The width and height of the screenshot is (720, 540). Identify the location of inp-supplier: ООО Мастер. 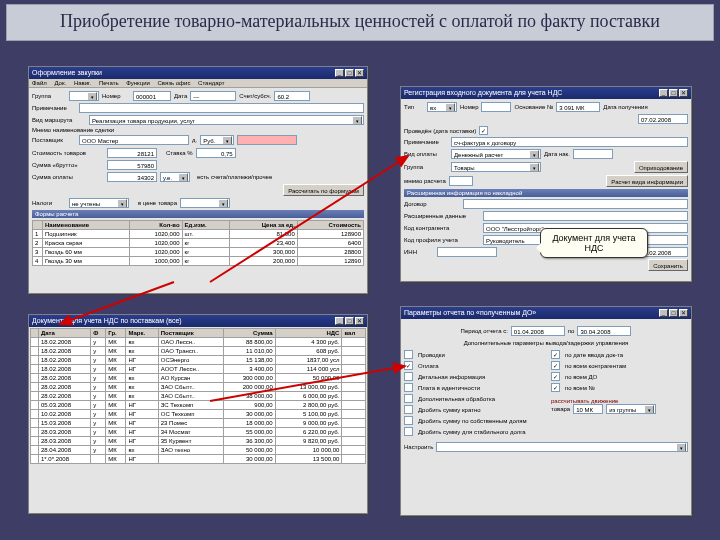
(134, 140).